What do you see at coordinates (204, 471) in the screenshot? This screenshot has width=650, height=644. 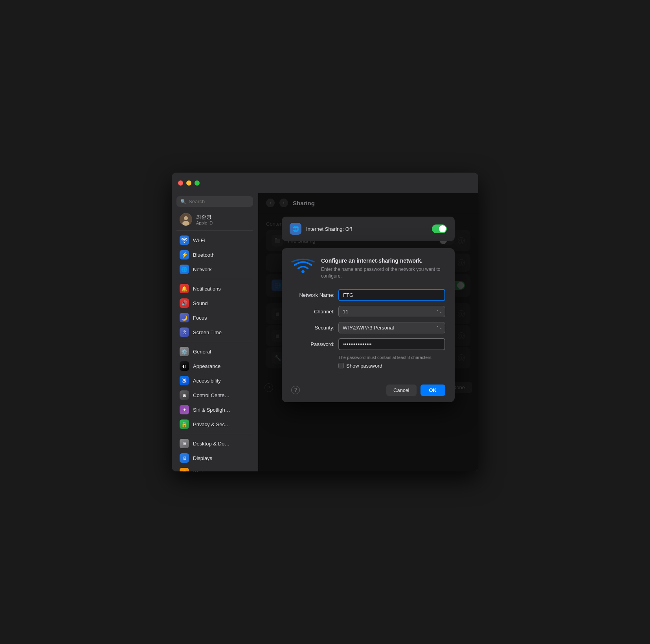 I see `sidebar-label-wallpaper: Wallpaper` at bounding box center [204, 471].